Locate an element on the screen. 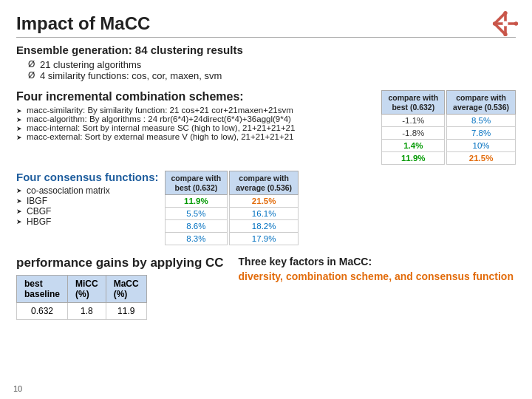 The height and width of the screenshot is (399, 532). page-number: 10 is located at coordinates (18, 389).